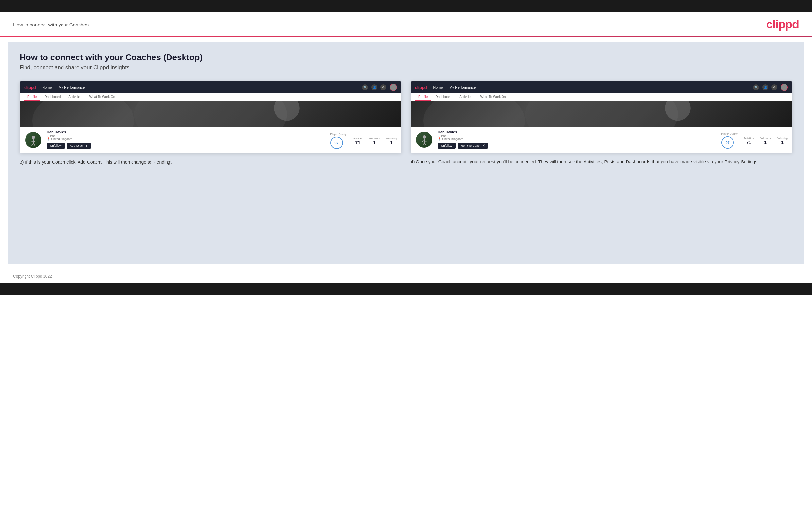 Image resolution: width=812 pixels, height=507 pixels. What do you see at coordinates (765, 87) in the screenshot?
I see `user-icon-2: 👤` at bounding box center [765, 87].